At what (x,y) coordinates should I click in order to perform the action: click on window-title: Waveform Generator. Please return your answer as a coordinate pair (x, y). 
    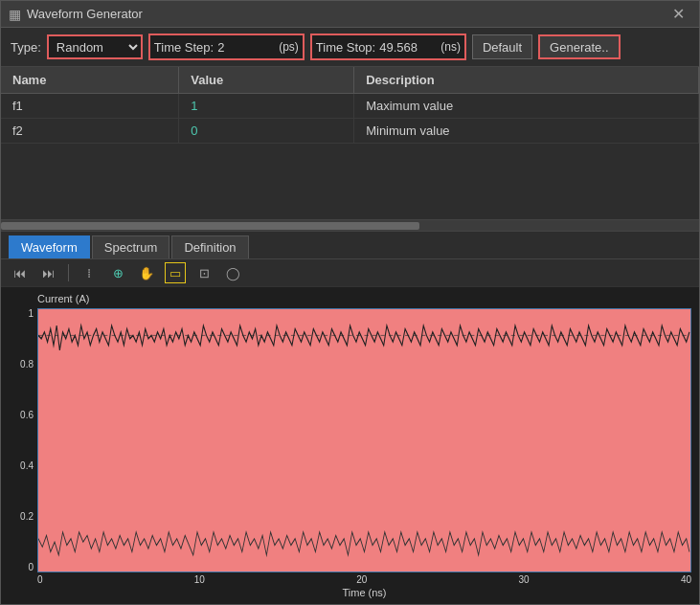
    Looking at the image, I should click on (346, 13).